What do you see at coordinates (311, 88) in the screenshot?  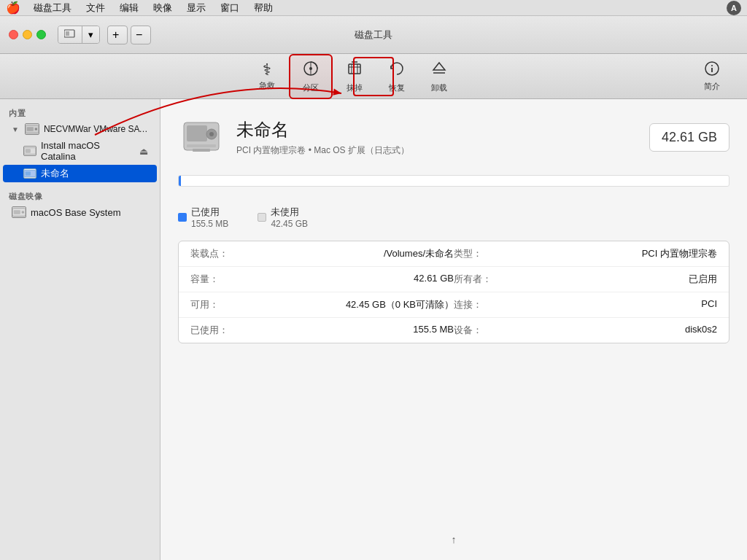 I see `partition-label: 分区` at bounding box center [311, 88].